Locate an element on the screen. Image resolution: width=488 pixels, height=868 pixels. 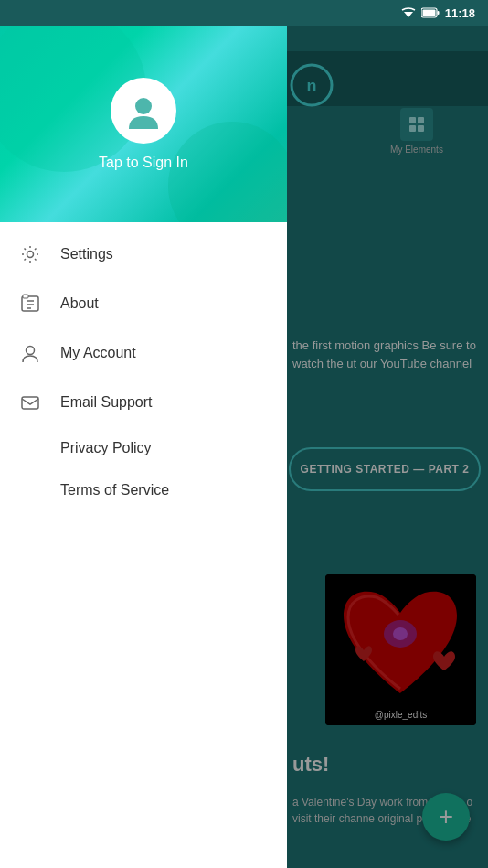
about-icon is located at coordinates (30, 304).